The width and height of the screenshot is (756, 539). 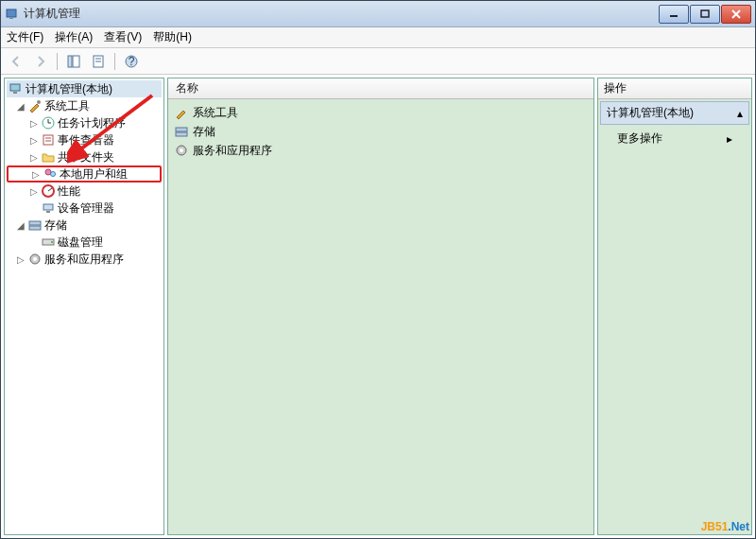 What do you see at coordinates (675, 113) in the screenshot?
I see `actions-section-header: 计算机管理(本地) ▴` at bounding box center [675, 113].